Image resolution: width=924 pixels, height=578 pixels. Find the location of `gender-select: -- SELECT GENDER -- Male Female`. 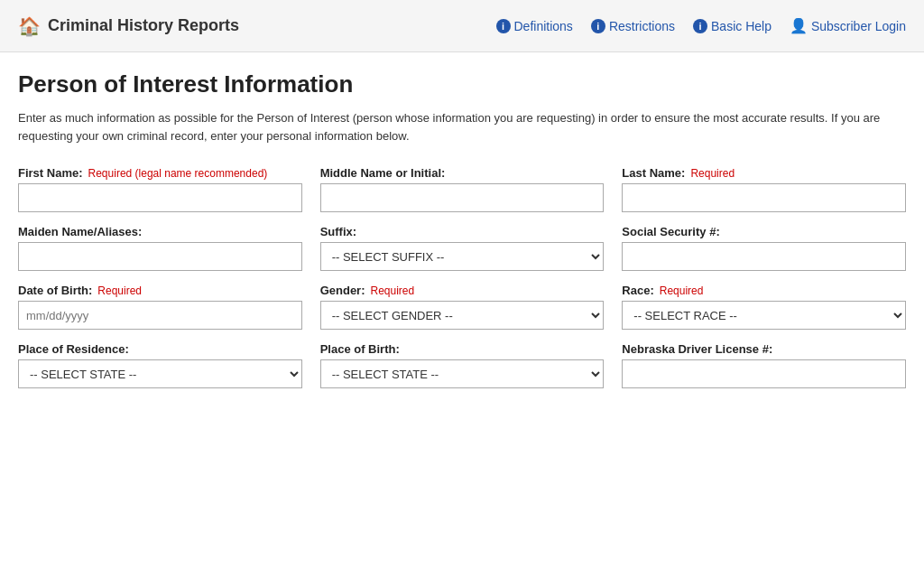

gender-select: -- SELECT GENDER -- Male Female is located at coordinates (462, 315).